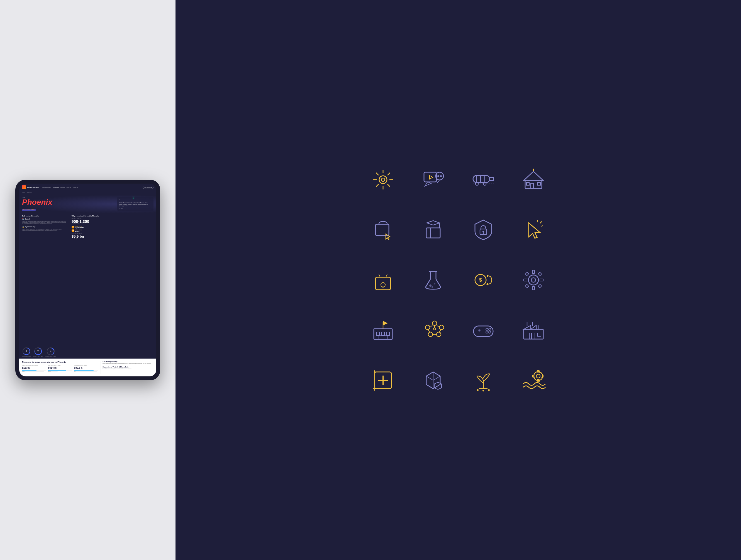 This screenshot has width=741, height=560. What do you see at coordinates (135, 204) in the screenshot?
I see `quote-box: " Greater Phoenix is the only metropolit…` at bounding box center [135, 204].